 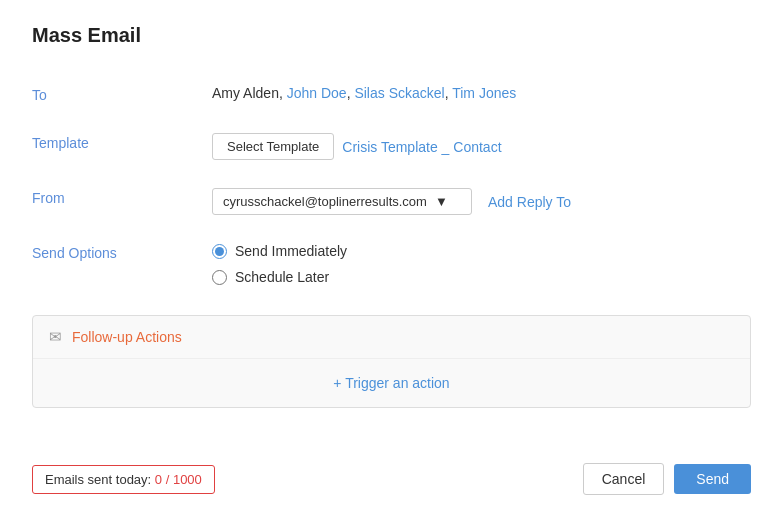 What do you see at coordinates (392, 95) in the screenshot?
I see `to-row: To Amy Alden, John Doe, Silas Sckackel, …` at bounding box center [392, 95].